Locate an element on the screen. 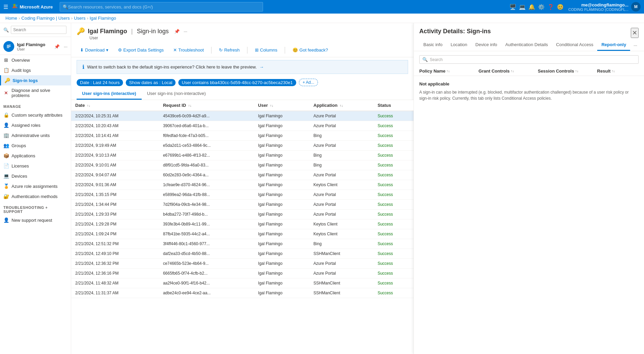 This screenshot has height=354, width=644. columns-button: ⊞ Columns is located at coordinates (266, 50).